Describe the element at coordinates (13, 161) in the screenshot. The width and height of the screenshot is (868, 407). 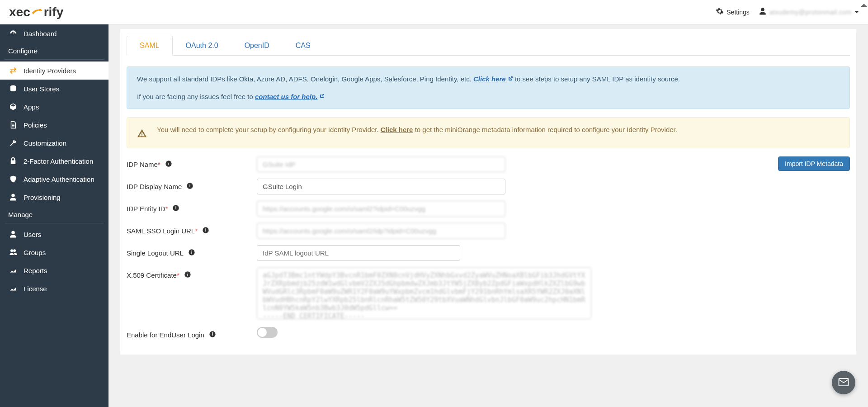
I see `lock-icon` at that location.